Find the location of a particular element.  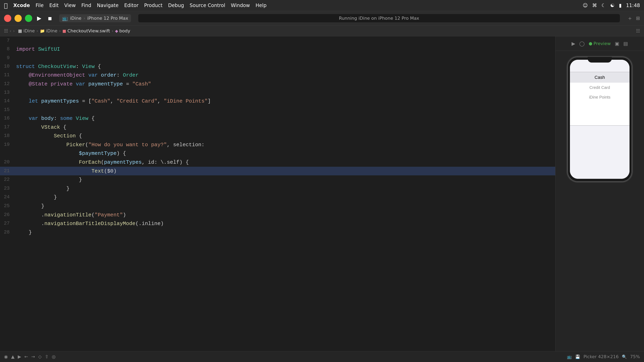

ios-picker-idine-points-row: iDine Points is located at coordinates (600, 97).